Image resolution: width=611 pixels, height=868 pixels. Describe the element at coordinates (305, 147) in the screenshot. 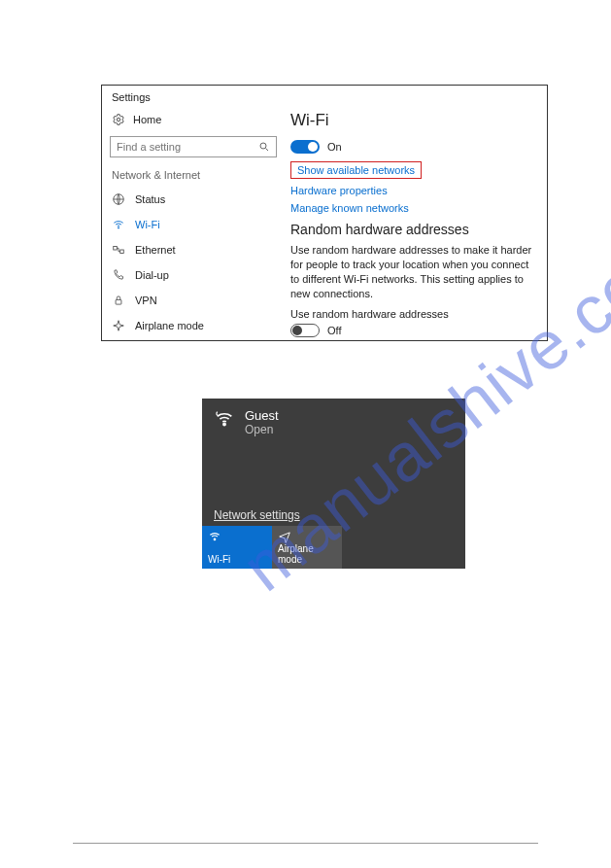

I see `wifi-toggle` at that location.